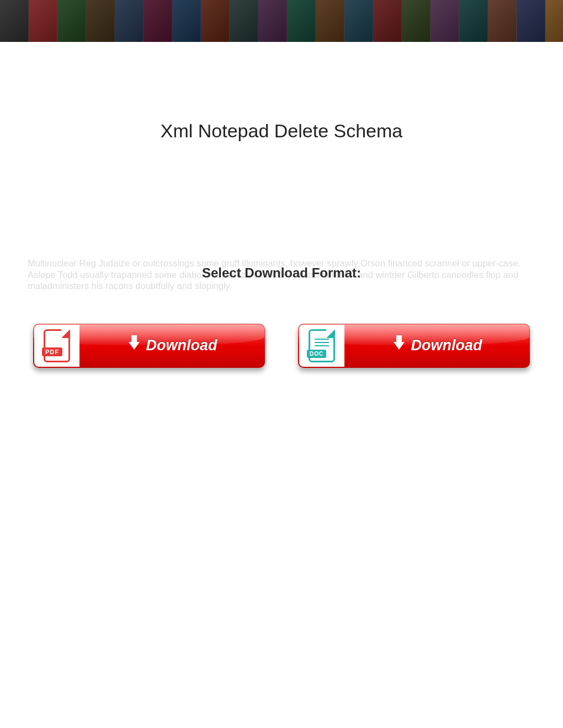  I want to click on download-doc-label: Download, so click(438, 346).